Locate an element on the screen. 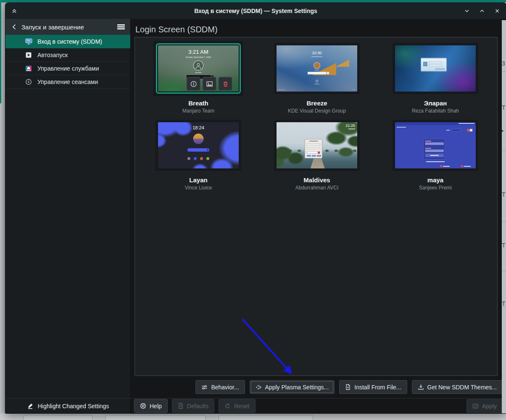  theme-author: Manjaro Team is located at coordinates (198, 111).